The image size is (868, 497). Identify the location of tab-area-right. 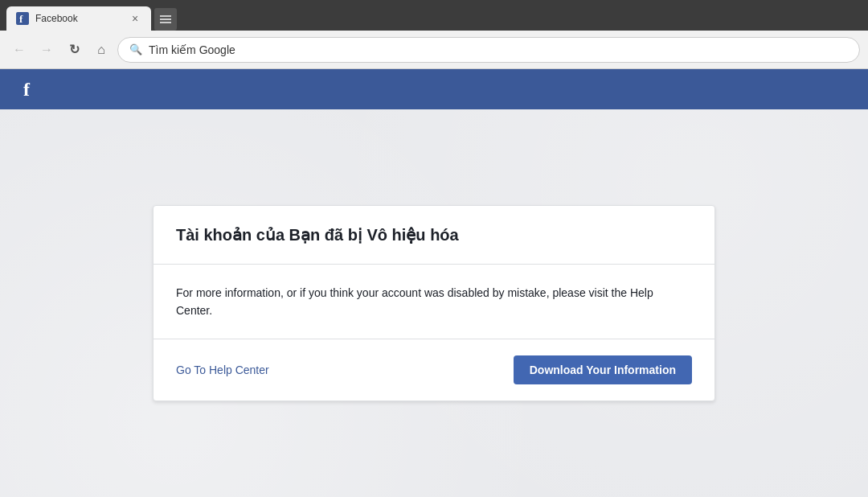
(166, 19).